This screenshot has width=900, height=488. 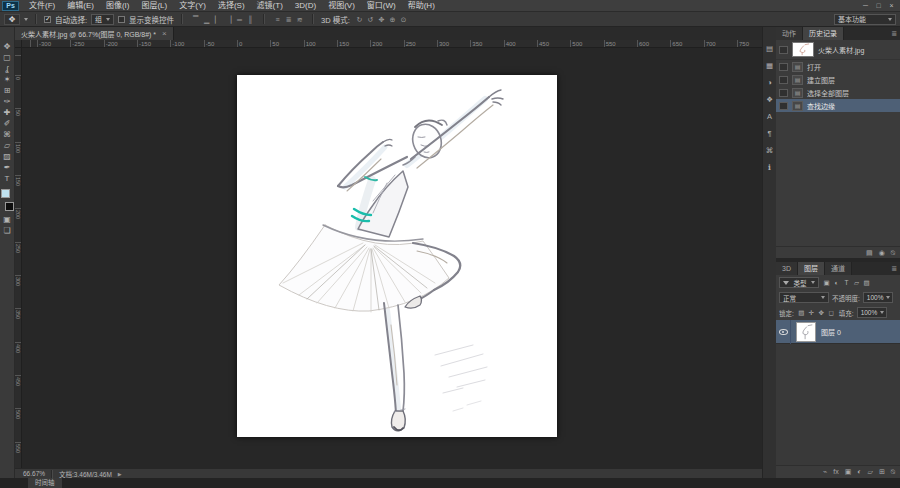 What do you see at coordinates (8, 90) in the screenshot?
I see `crop-tool-icon: ⊞` at bounding box center [8, 90].